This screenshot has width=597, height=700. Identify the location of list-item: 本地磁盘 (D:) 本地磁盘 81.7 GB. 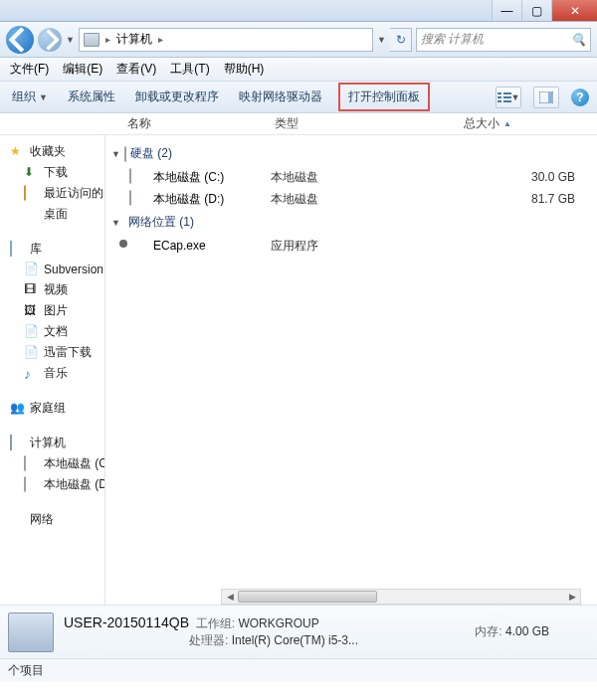
(351, 199).